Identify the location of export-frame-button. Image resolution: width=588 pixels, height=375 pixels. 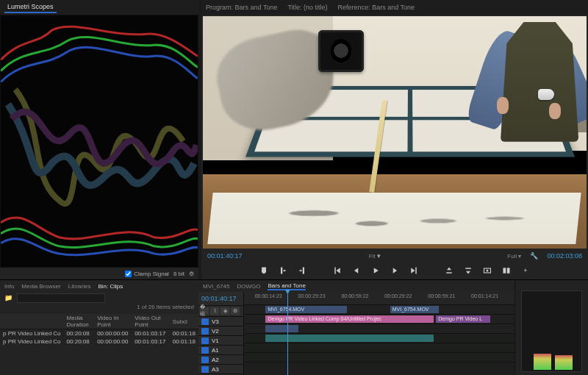
(487, 271).